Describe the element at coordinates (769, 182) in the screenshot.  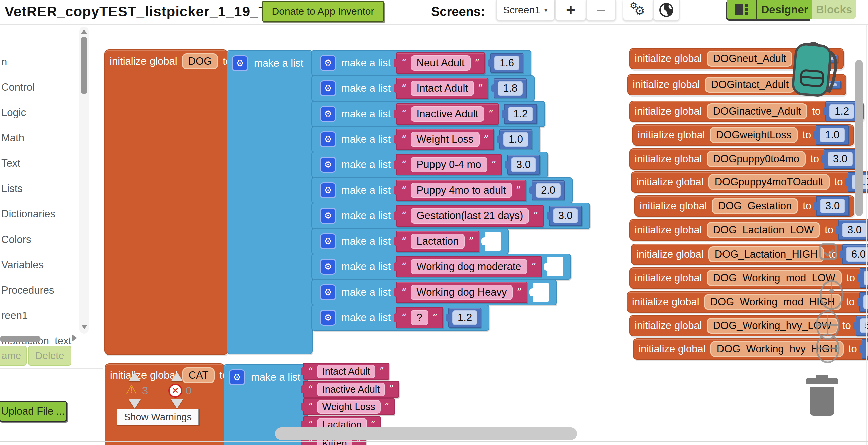
I see `variable-name-field: DOGpuppy4moTOadult` at that location.